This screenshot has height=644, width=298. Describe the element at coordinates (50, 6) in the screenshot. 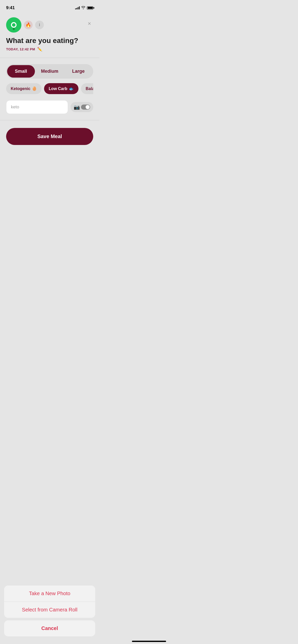

I see `status-bar: 9:41` at that location.